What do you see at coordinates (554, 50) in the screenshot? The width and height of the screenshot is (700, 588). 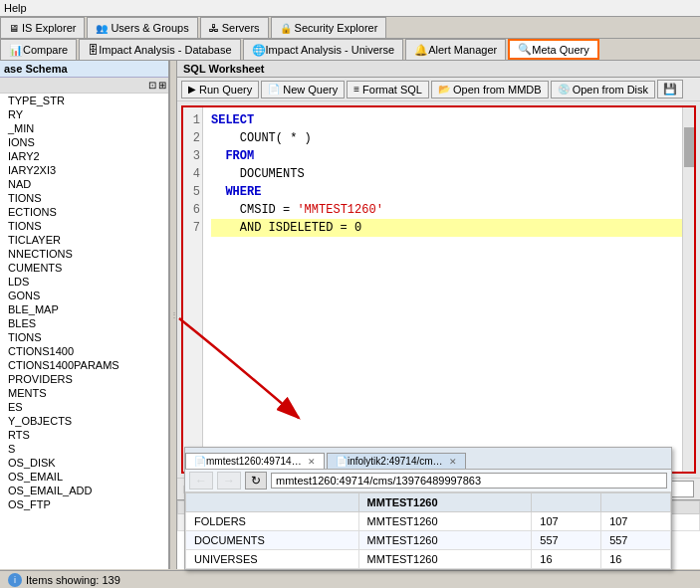 I see `tab-meta-query: 🔍 Meta Query` at bounding box center [554, 50].